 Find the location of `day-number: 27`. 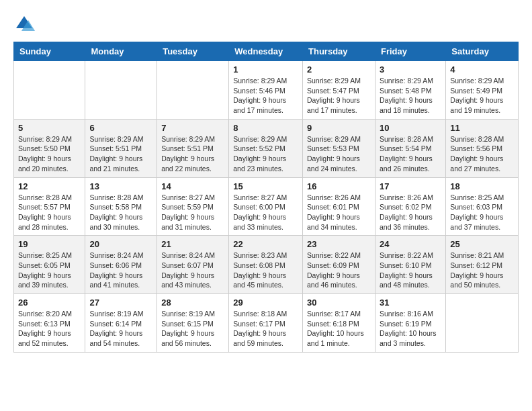

day-number: 27 is located at coordinates (121, 302).